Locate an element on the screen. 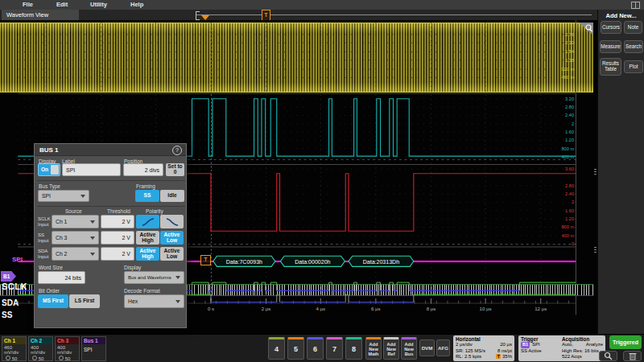 The width and height of the screenshot is (644, 362). tab-waveform-view: Waveform View is located at coordinates (40, 14).